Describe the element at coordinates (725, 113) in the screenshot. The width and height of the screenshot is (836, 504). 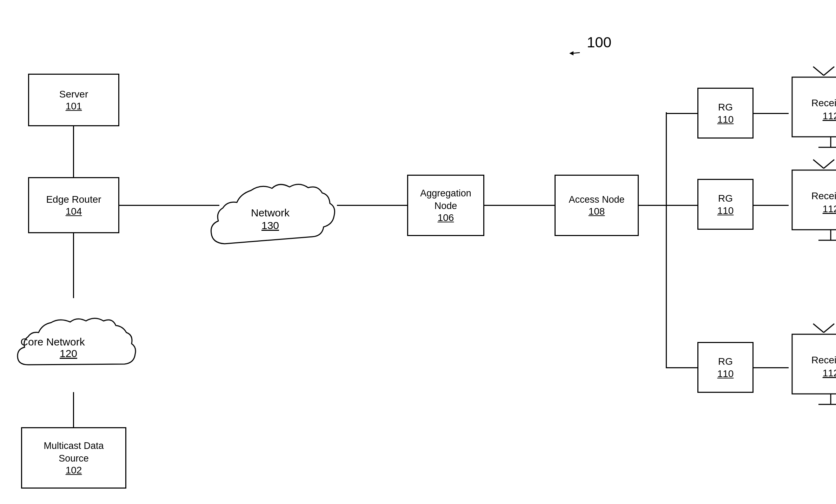
I see `rg1-node: RG 110` at that location.